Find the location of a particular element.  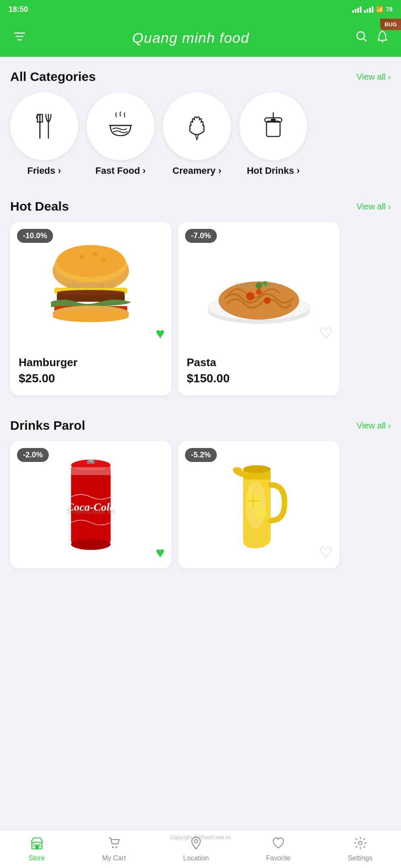

deal-card-juice: -5.2% is located at coordinates (259, 505).